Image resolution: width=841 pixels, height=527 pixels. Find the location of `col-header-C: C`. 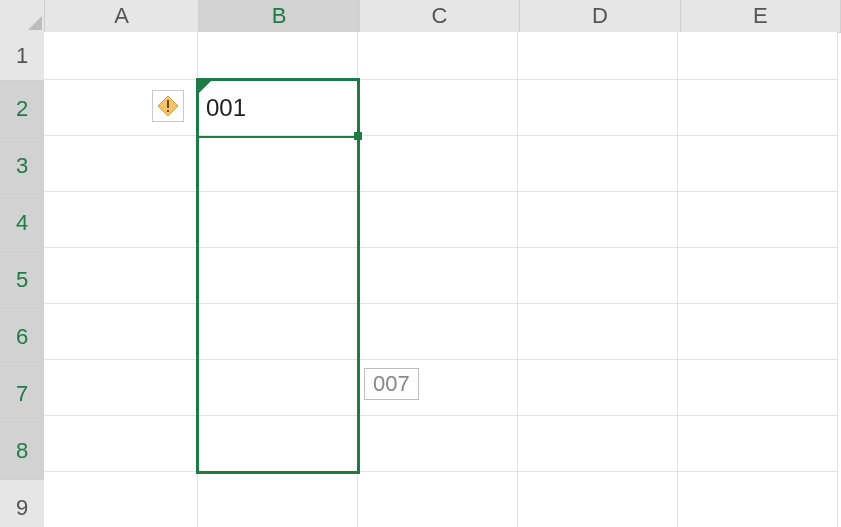

col-header-C: C is located at coordinates (440, 16).